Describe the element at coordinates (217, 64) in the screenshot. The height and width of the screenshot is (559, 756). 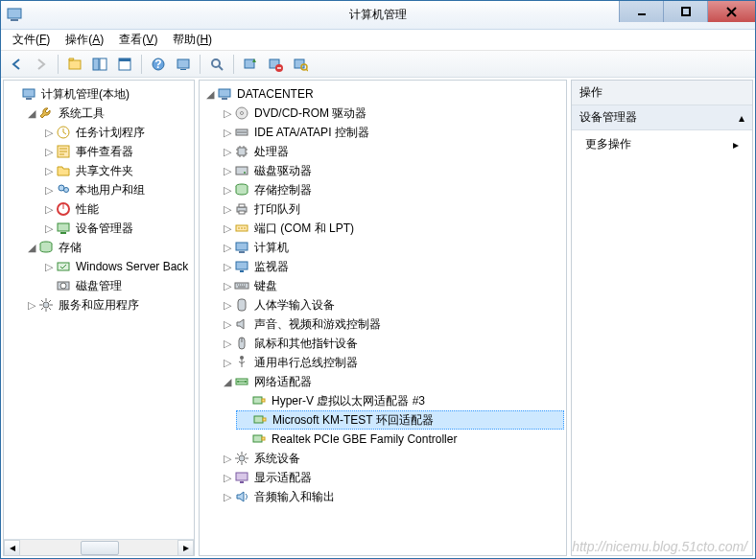
I see `find-button` at that location.